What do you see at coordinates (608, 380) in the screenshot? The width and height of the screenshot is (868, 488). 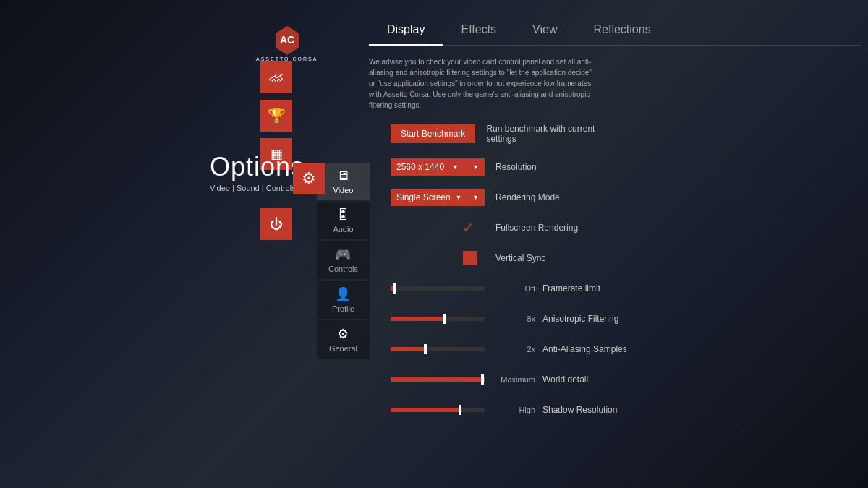 I see `world-detail-label: World detail` at bounding box center [608, 380].